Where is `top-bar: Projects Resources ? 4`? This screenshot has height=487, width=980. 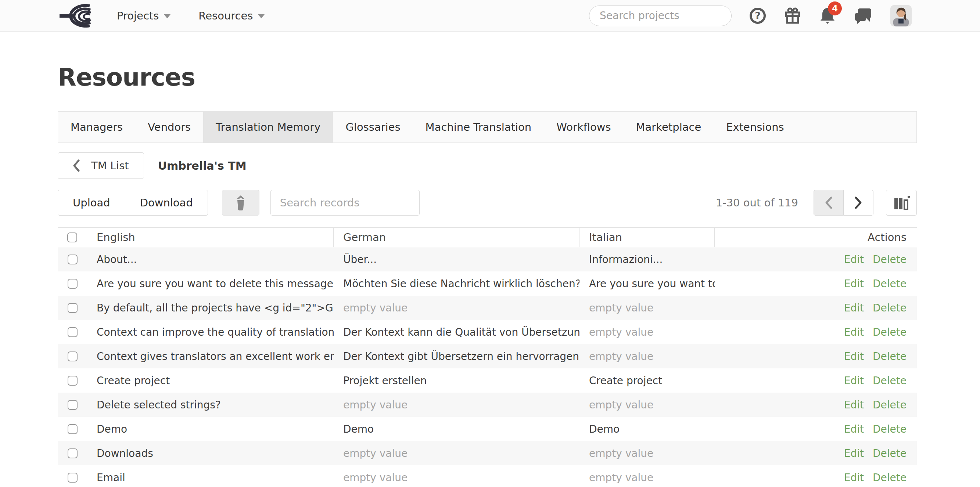 top-bar: Projects Resources ? 4 is located at coordinates (490, 16).